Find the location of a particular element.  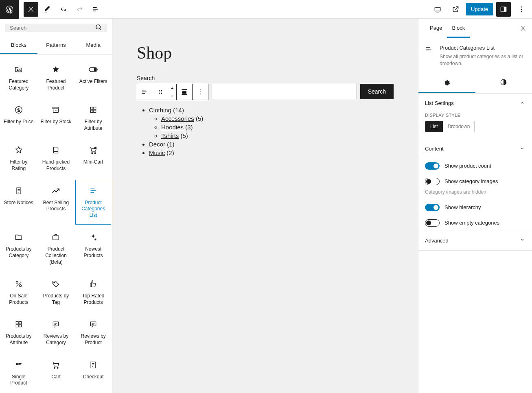

advanced-header: Advanced is located at coordinates (475, 241).